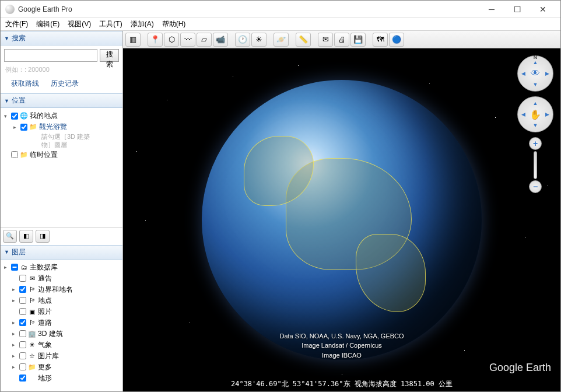  I want to click on layer-label: 道路, so click(45, 323).